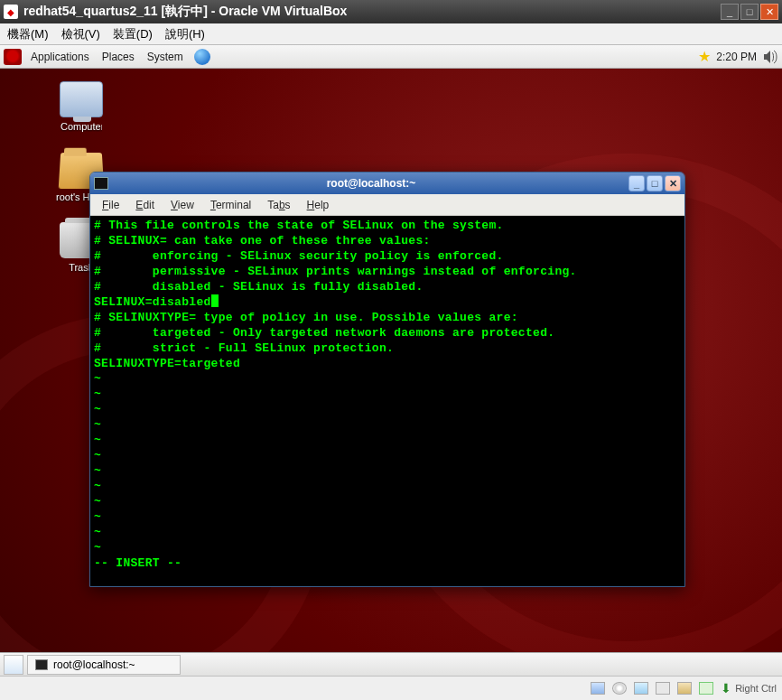 The width and height of the screenshot is (782, 700). I want to click on vbox-menu-help: 說明(H), so click(185, 34).